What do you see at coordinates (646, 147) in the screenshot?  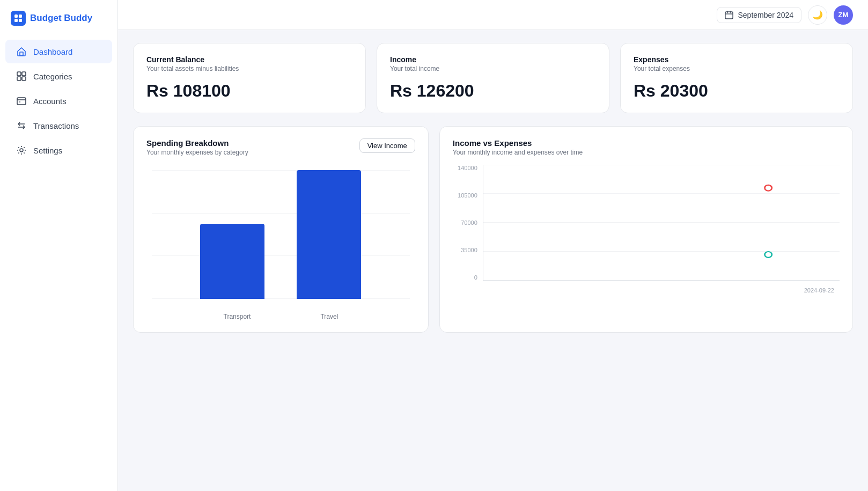 I see `income-expenses-header: Income vs Expenses Your monthly income a…` at bounding box center [646, 147].